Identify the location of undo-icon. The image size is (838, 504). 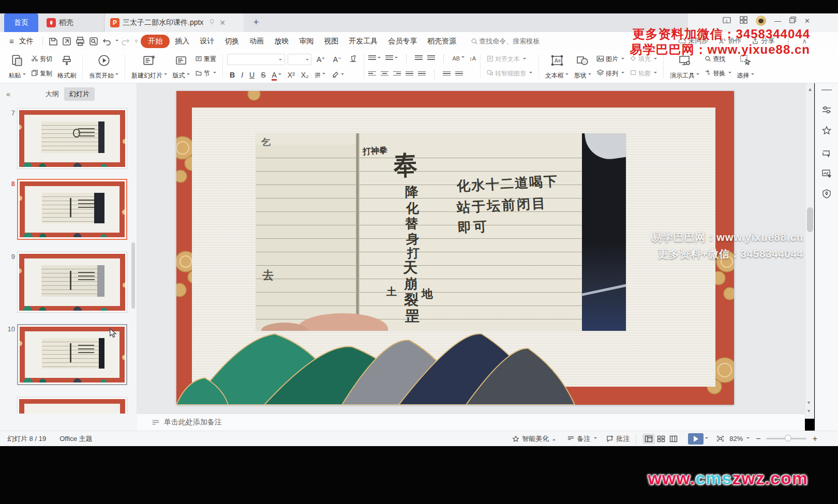
(107, 41).